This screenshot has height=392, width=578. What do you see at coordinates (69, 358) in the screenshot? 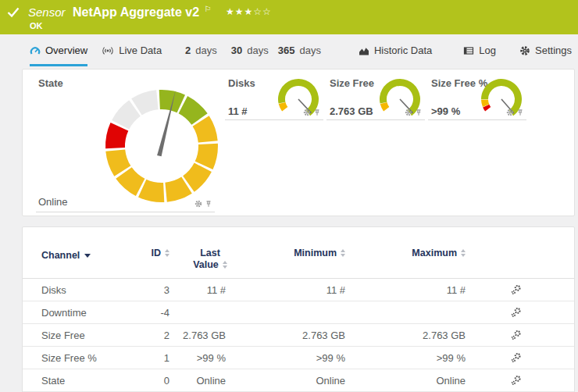
I see `cell-channel: Size Free %` at bounding box center [69, 358].